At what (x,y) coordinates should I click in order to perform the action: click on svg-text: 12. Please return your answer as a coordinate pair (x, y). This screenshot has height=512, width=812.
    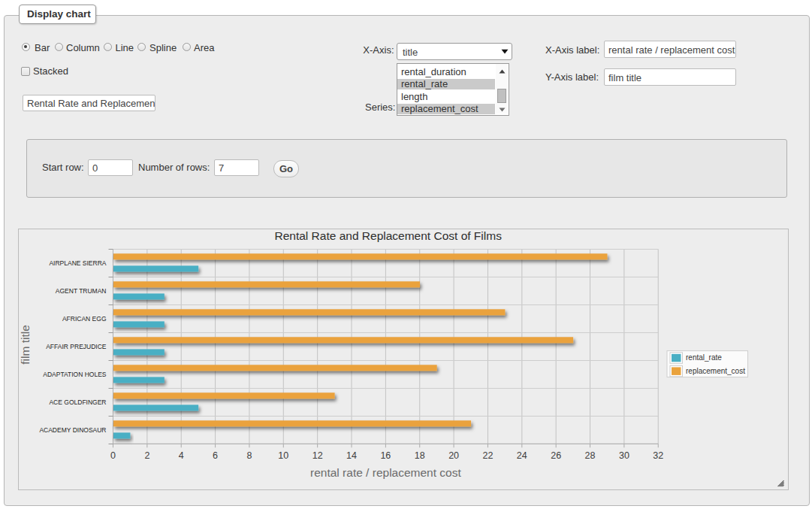
    Looking at the image, I should click on (318, 456).